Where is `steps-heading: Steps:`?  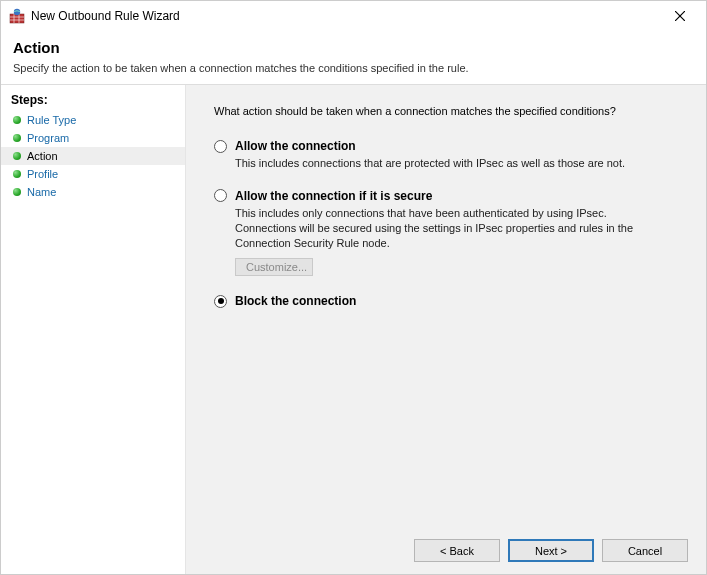
steps-heading: Steps: is located at coordinates (93, 101).